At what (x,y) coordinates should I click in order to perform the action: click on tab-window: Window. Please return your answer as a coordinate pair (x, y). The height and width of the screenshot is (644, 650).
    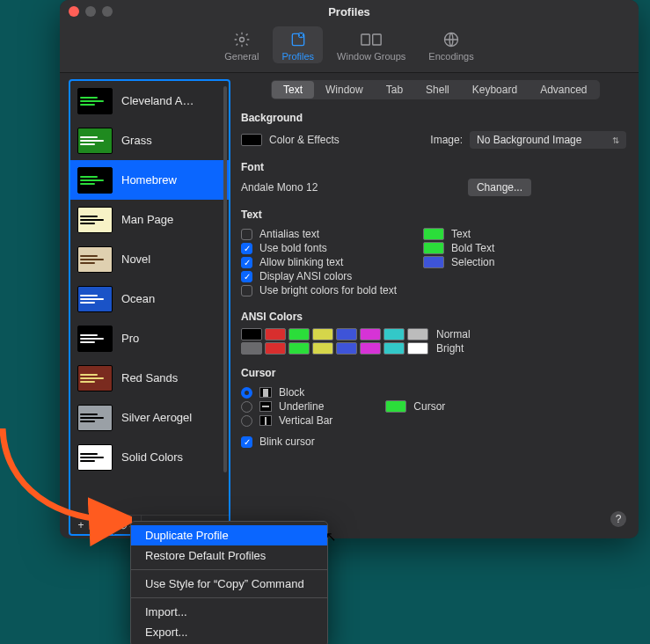
    Looking at the image, I should click on (345, 90).